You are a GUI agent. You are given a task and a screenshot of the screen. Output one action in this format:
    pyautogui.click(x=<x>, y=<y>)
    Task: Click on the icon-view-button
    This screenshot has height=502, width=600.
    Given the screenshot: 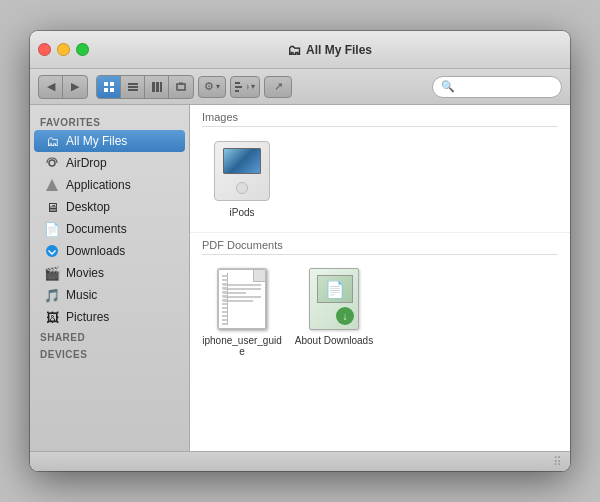 What is the action you would take?
    pyautogui.click(x=109, y=87)
    